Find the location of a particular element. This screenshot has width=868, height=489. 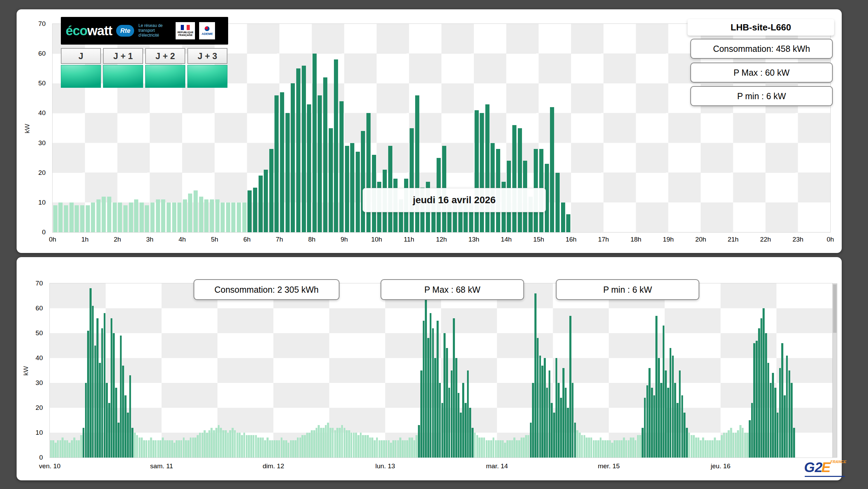

x-tick-label: ven. 10 is located at coordinates (50, 466).